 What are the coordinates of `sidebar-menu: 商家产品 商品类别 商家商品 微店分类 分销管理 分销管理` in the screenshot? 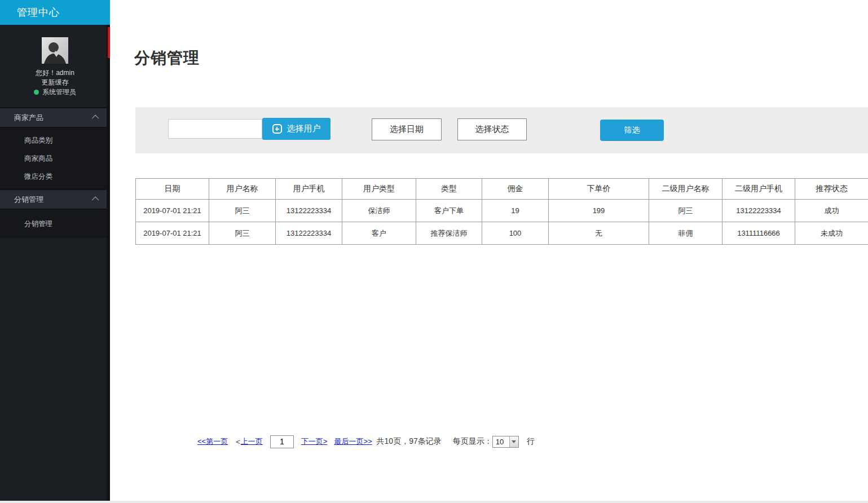 It's located at (55, 173).